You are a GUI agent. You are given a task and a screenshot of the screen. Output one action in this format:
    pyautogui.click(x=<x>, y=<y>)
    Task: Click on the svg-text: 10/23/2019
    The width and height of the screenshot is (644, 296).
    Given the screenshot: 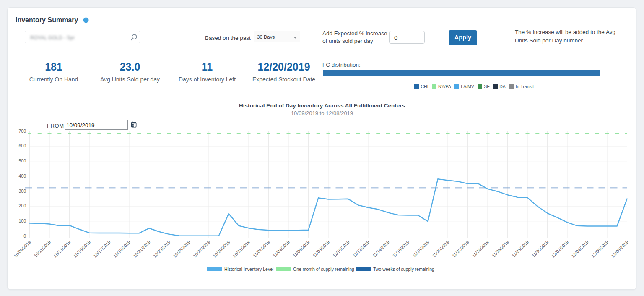 What is the action you would take?
    pyautogui.click(x=162, y=249)
    